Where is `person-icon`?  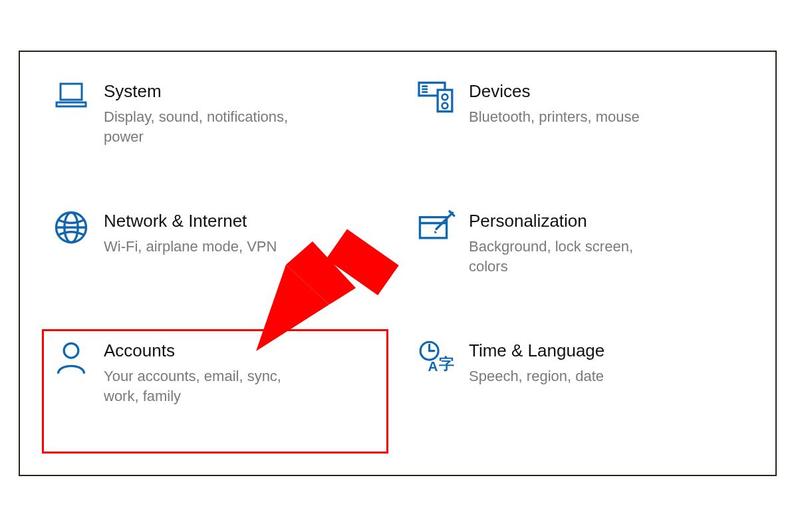
person-icon is located at coordinates (71, 360).